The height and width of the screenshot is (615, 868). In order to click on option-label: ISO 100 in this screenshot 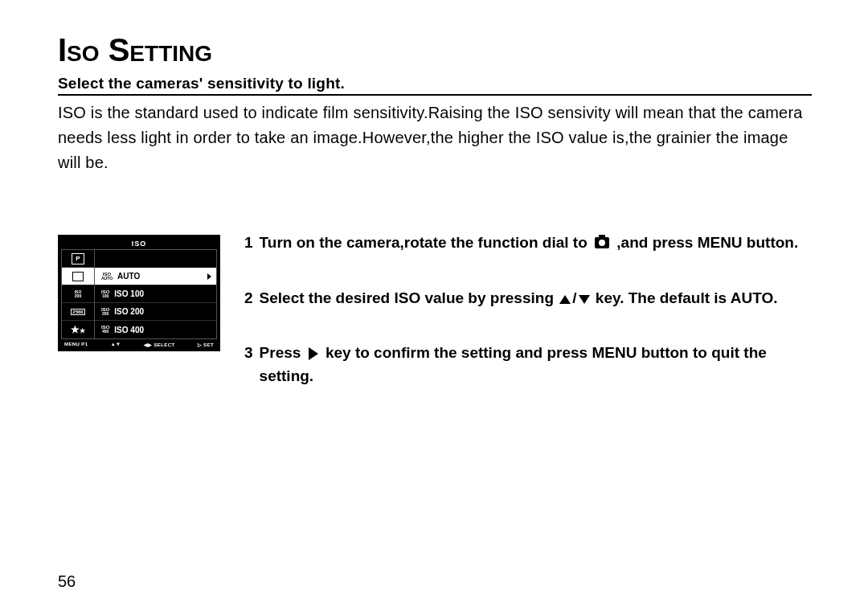, I will do `click(129, 294)`.